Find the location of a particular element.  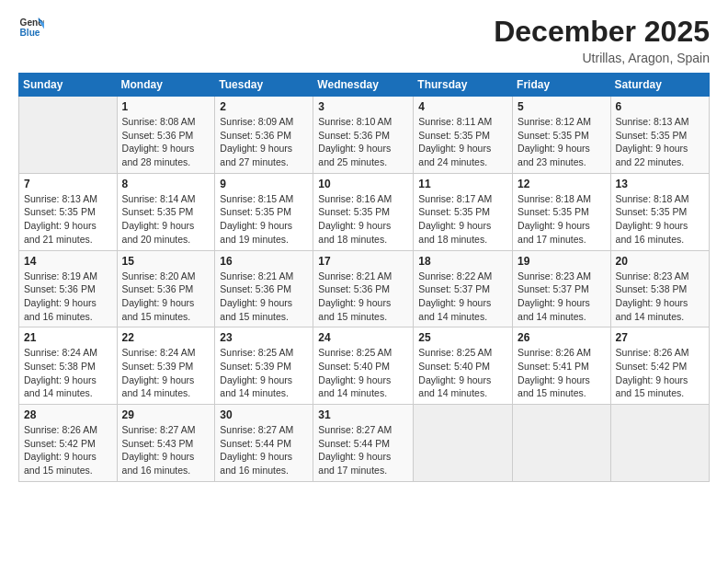

day-number: 24 is located at coordinates (363, 338).